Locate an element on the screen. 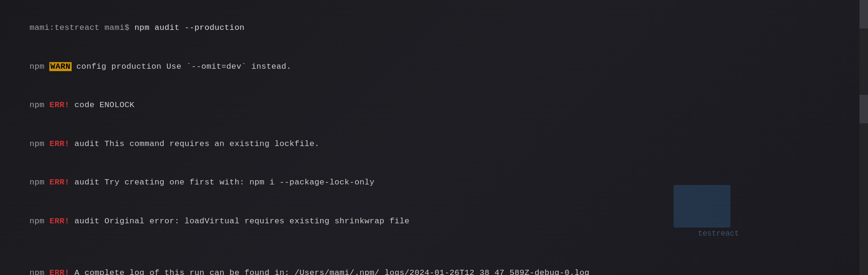  terminal-line-1: mami:testreact mami$ npm audit --product… is located at coordinates (434, 28).